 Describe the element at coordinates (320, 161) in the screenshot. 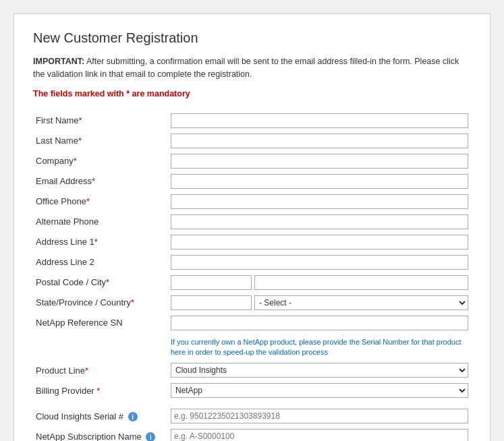

I see `company-input` at that location.